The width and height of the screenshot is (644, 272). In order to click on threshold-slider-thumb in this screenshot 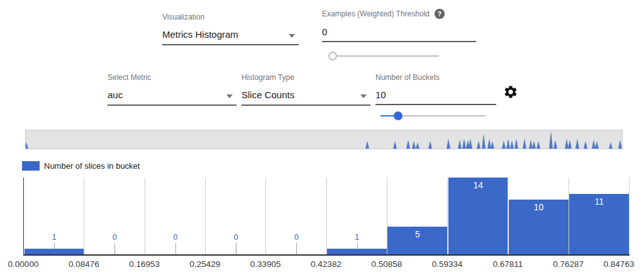, I will do `click(333, 56)`.